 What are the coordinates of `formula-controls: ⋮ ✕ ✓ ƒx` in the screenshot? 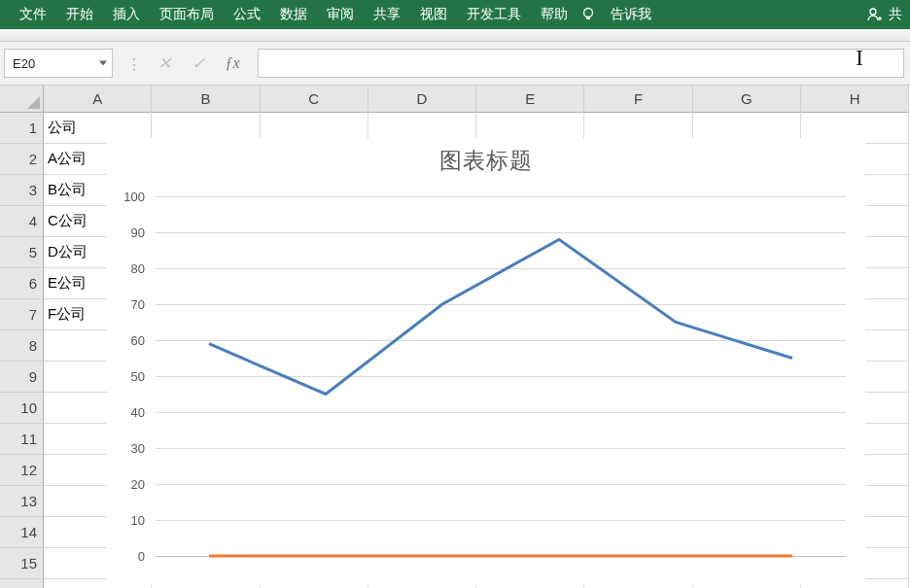 It's located at (185, 63).